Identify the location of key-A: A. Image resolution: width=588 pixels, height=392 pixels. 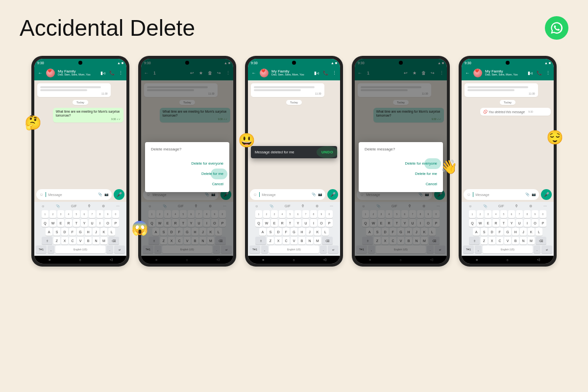
(476, 232).